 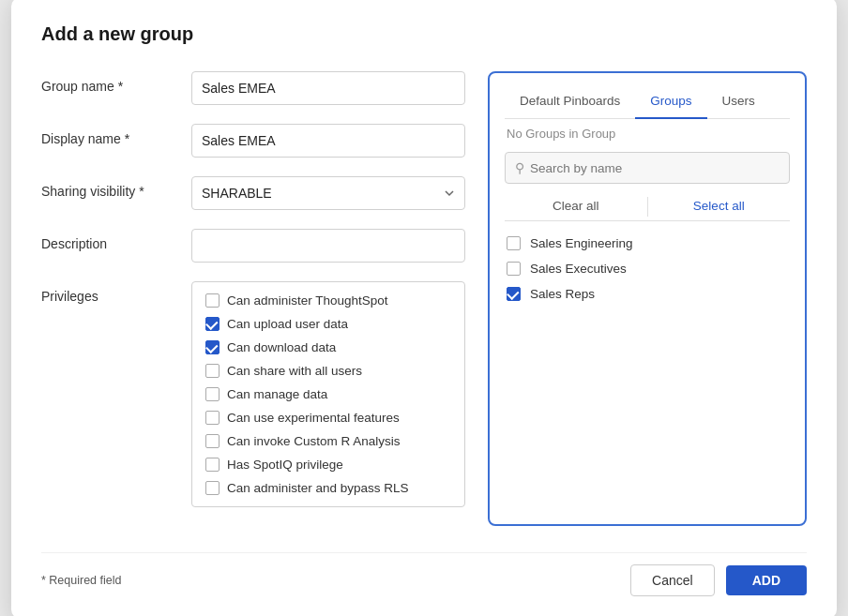 I want to click on privilege-administer-thoughtspot: Can administer ThoughtSpot, so click(x=328, y=300).